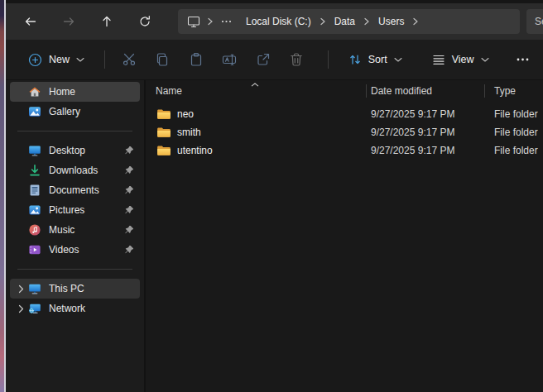 This screenshot has width=543, height=392. What do you see at coordinates (376, 60) in the screenshot?
I see `sort-button: Sort` at bounding box center [376, 60].